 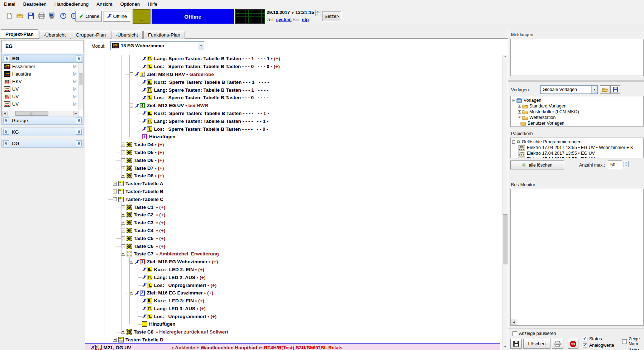 What do you see at coordinates (598, 345) in the screenshot?
I see `checkbox-analogwerte: Analogwerte` at bounding box center [598, 345].